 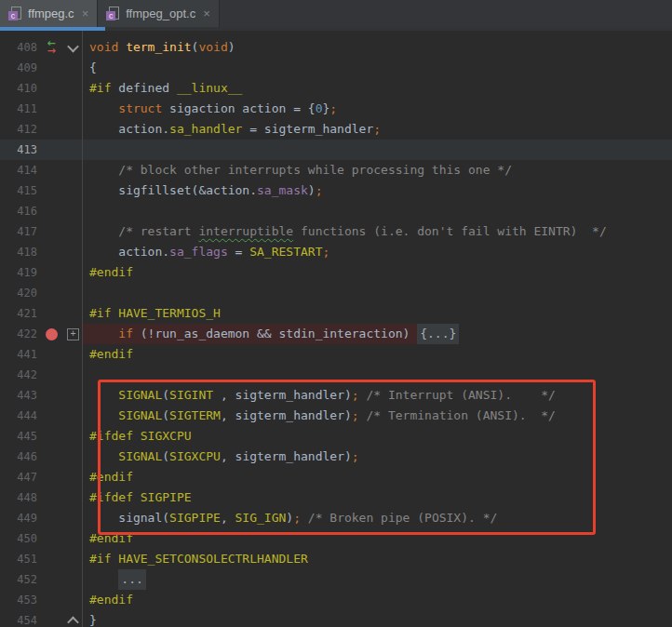 What do you see at coordinates (41, 293) in the screenshot?
I see `gutter: 420` at bounding box center [41, 293].